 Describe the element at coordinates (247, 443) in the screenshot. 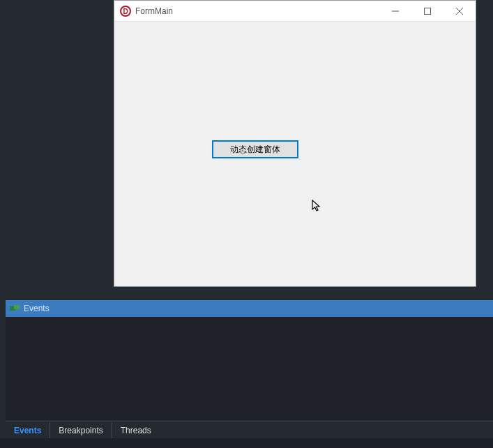

I see `status-strip` at that location.